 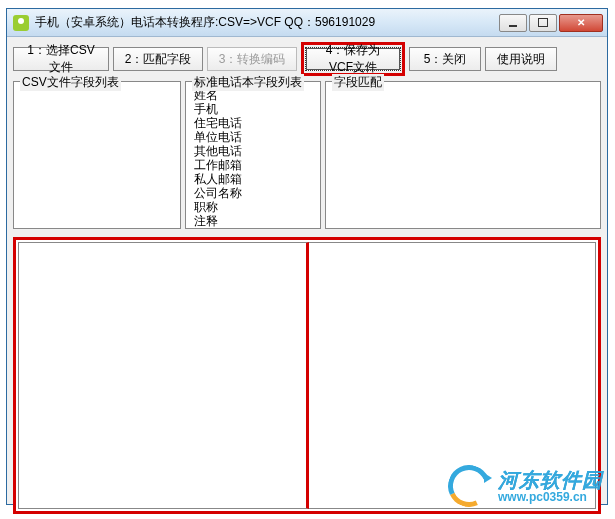 What do you see at coordinates (445, 59) in the screenshot?
I see `close-app-button: 5：关闭` at bounding box center [445, 59].